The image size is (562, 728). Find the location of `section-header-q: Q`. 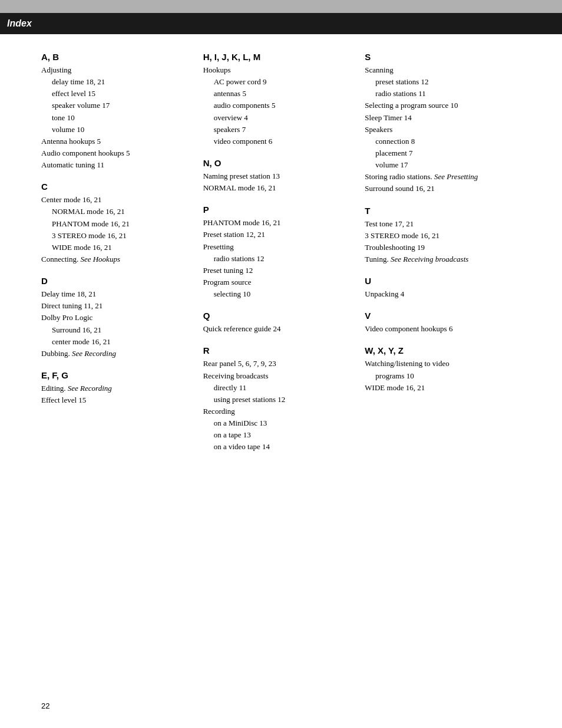

section-header-q: Q is located at coordinates (278, 316).